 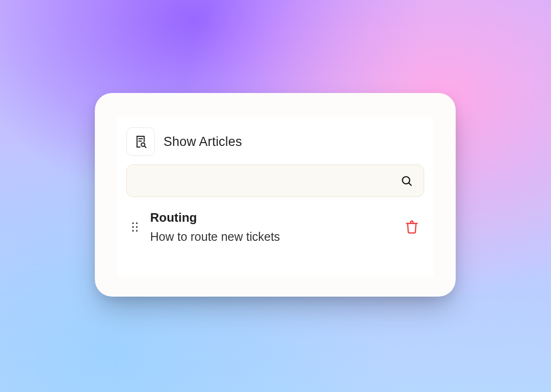 I want to click on trash-icon, so click(x=412, y=227).